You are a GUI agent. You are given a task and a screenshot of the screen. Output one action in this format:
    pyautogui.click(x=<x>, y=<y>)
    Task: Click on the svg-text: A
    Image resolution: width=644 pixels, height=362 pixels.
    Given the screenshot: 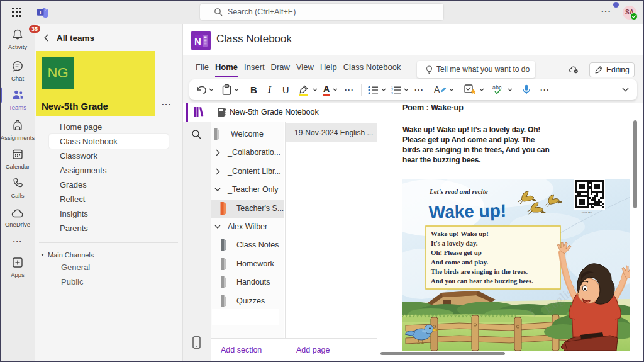 What is the action you would take?
    pyautogui.click(x=437, y=89)
    